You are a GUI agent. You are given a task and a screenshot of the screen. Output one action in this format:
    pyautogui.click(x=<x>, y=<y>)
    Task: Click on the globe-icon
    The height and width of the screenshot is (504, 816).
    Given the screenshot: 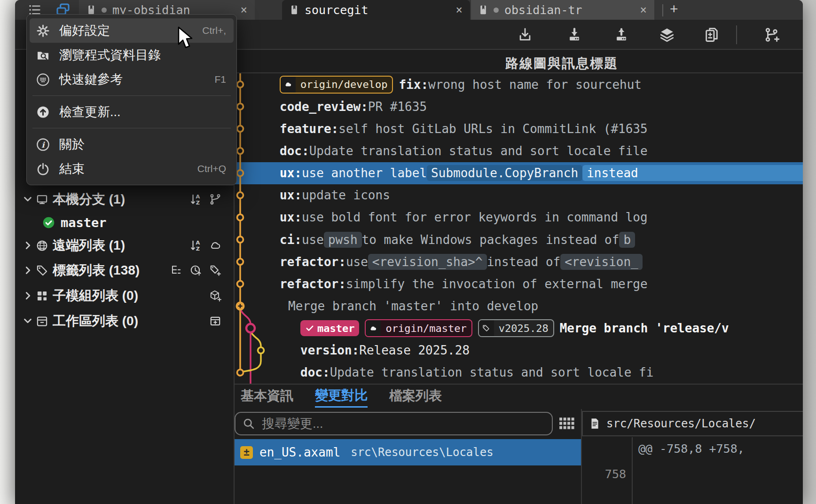 What is the action you would take?
    pyautogui.click(x=42, y=245)
    